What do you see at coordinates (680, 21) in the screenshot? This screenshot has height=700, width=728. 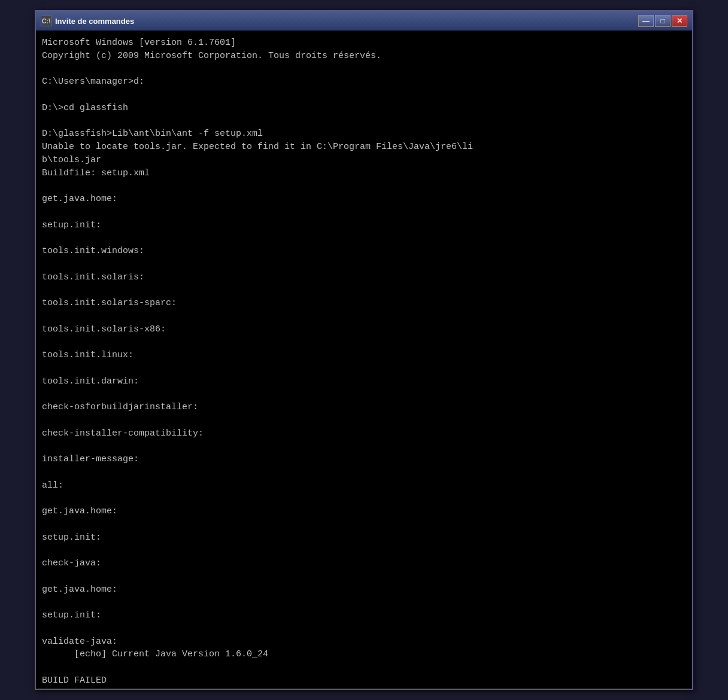 I see `close-button: ✕` at bounding box center [680, 21].